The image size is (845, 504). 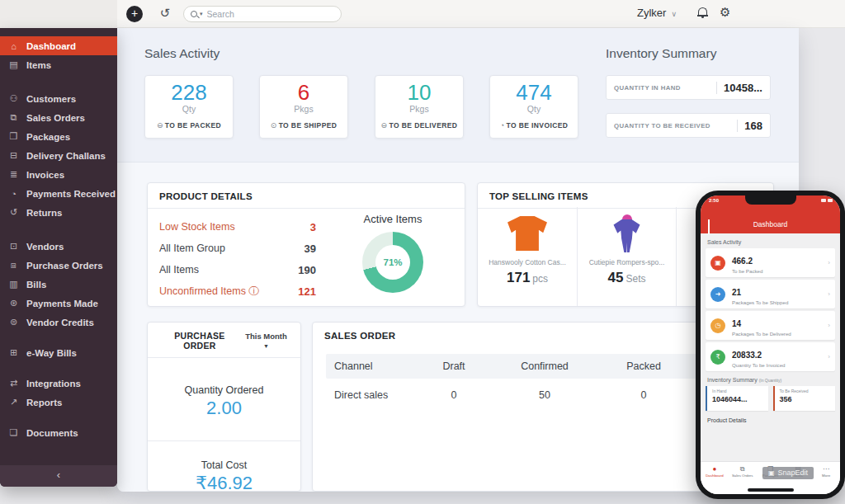 What do you see at coordinates (262, 14) in the screenshot?
I see `search-bar: ▾` at bounding box center [262, 14].